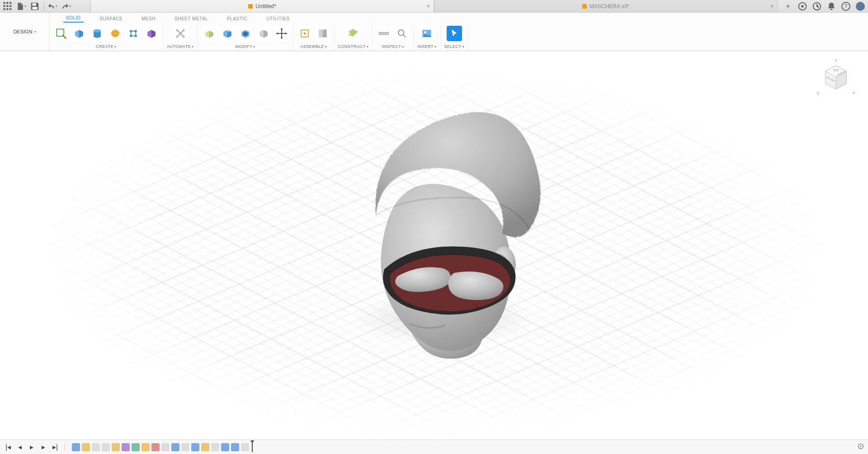 Image resolution: width=868 pixels, height=454 pixels. Describe the element at coordinates (191, 19) in the screenshot. I see `env-tab-sheet-metal: SHEET METAL` at that location.